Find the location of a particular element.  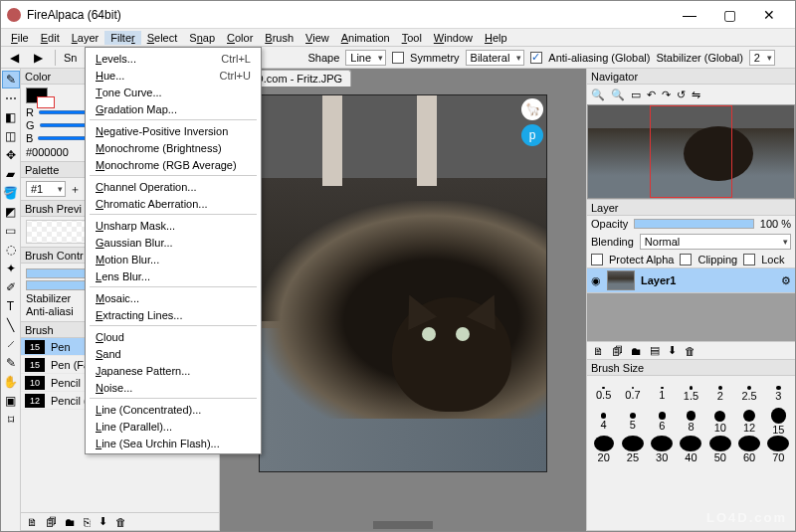

symmetry-checkbox is located at coordinates (398, 58).